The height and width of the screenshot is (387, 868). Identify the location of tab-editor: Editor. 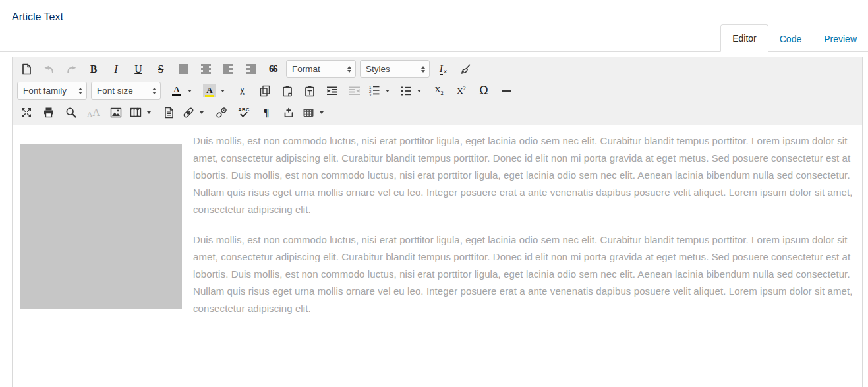
(745, 38).